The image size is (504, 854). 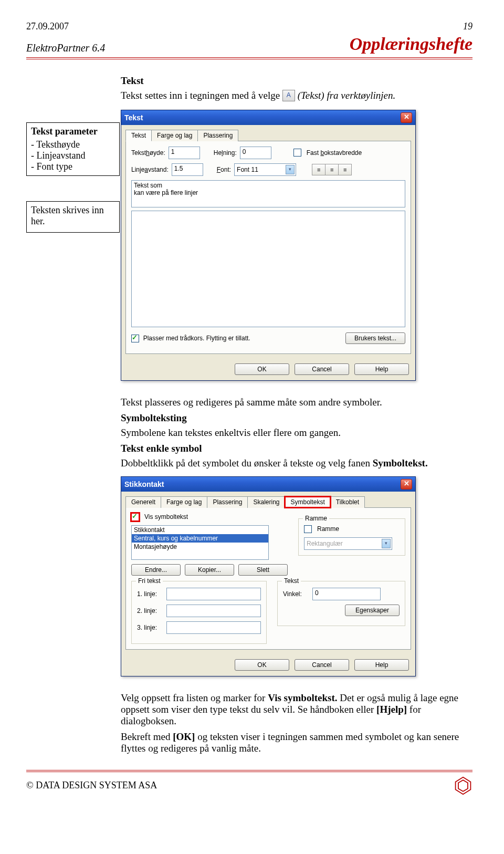 What do you see at coordinates (332, 170) in the screenshot?
I see `align-toggle: ≡ ≡ ≡` at bounding box center [332, 170].